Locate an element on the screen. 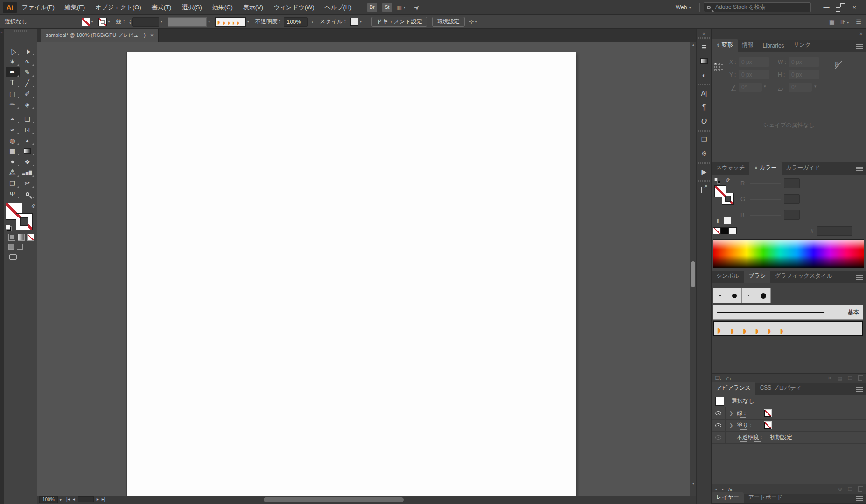  perspective-grid-tool: ▲ is located at coordinates (28, 140).